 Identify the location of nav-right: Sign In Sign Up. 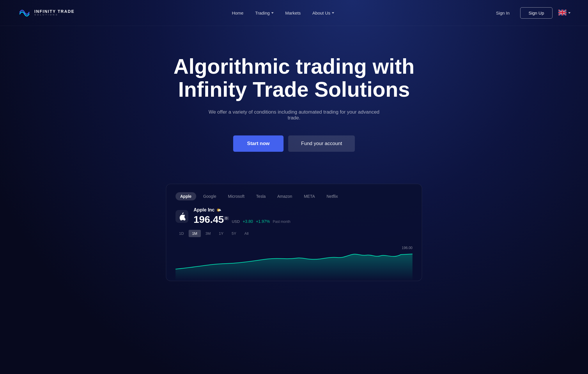
(531, 13).